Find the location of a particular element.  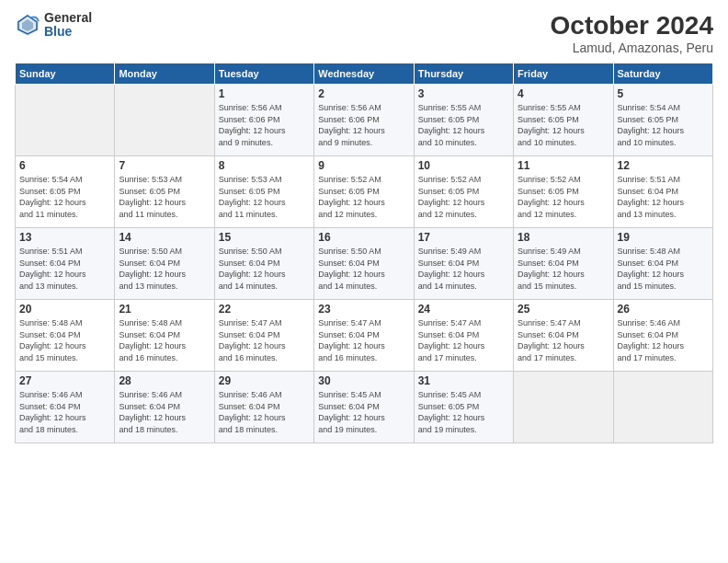

cell-w2-d4: 10Sunrise: 5:52 AM Sunset: 6:05 PM Dayli… is located at coordinates (463, 192).